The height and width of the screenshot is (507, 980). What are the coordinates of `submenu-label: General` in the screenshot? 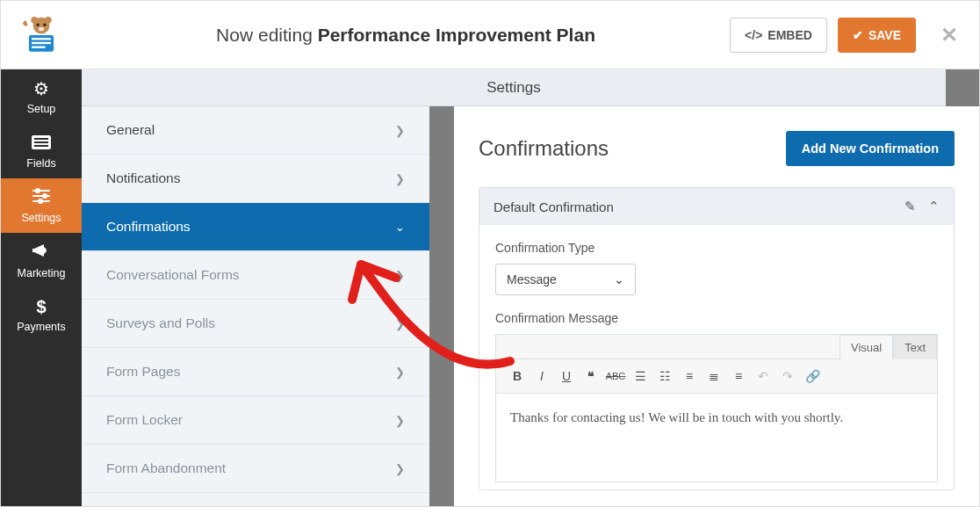 It's located at (130, 130).